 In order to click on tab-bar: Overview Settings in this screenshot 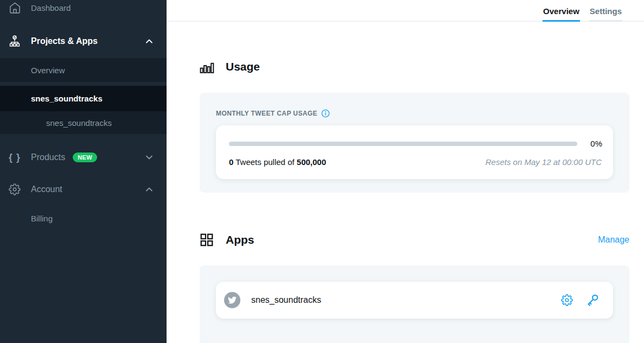, I will do `click(583, 11)`.